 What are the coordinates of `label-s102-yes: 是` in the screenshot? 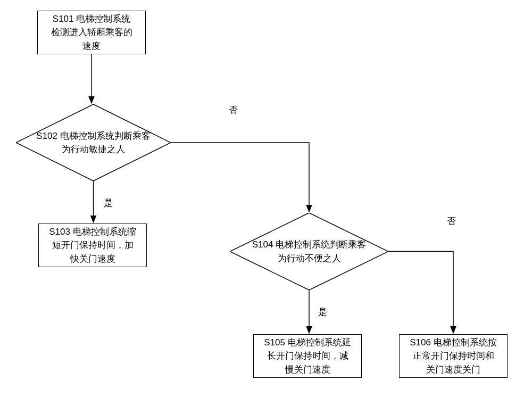 It's located at (109, 203).